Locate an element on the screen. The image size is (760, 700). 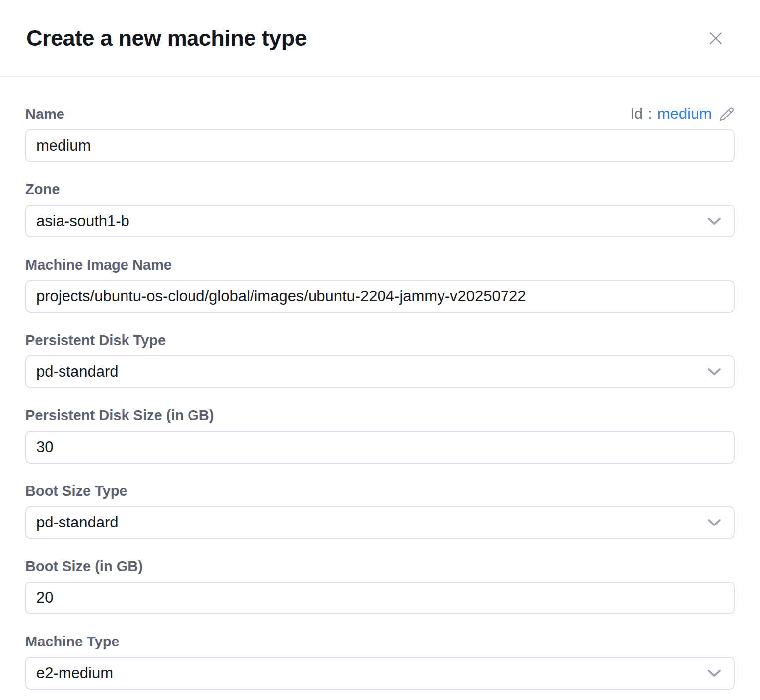
name-label: Name is located at coordinates (45, 114).